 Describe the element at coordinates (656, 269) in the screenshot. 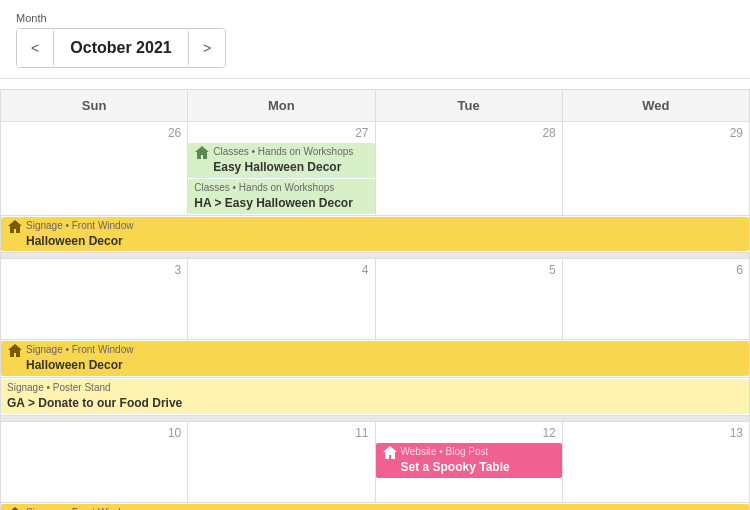

I see `day-number-6: 6` at that location.